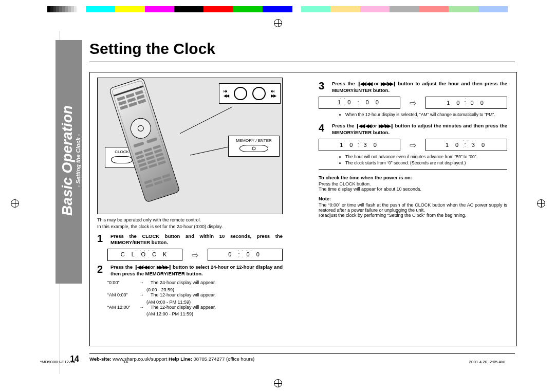 The width and height of the screenshot is (555, 392). Describe the element at coordinates (67, 160) in the screenshot. I see `tab-main-label: Basic Operation` at that location.